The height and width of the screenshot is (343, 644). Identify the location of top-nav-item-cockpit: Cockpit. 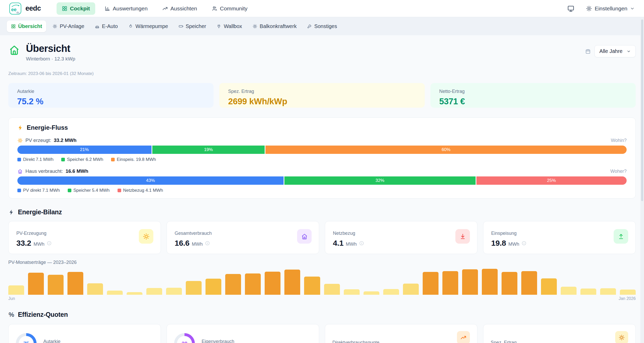
(76, 9).